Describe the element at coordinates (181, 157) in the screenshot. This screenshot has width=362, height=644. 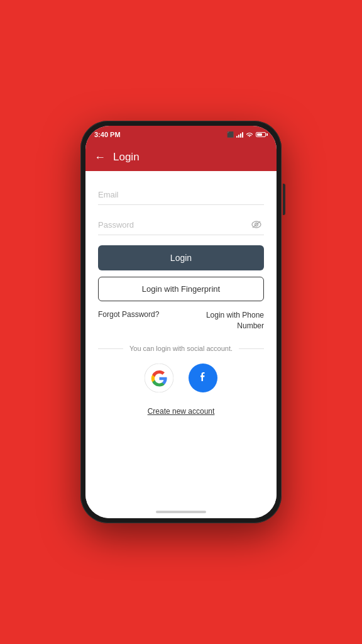
I see `top-bar: ← Login` at that location.